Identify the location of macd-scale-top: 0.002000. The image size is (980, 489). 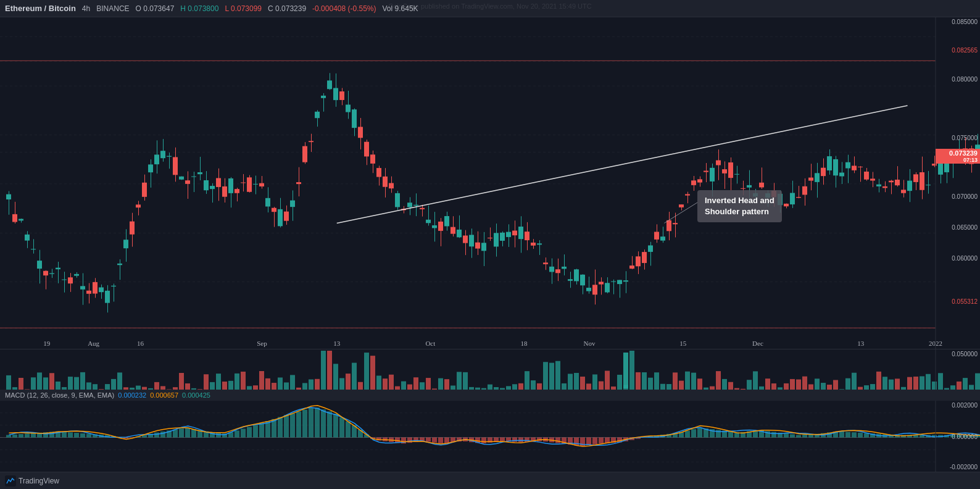
(958, 405).